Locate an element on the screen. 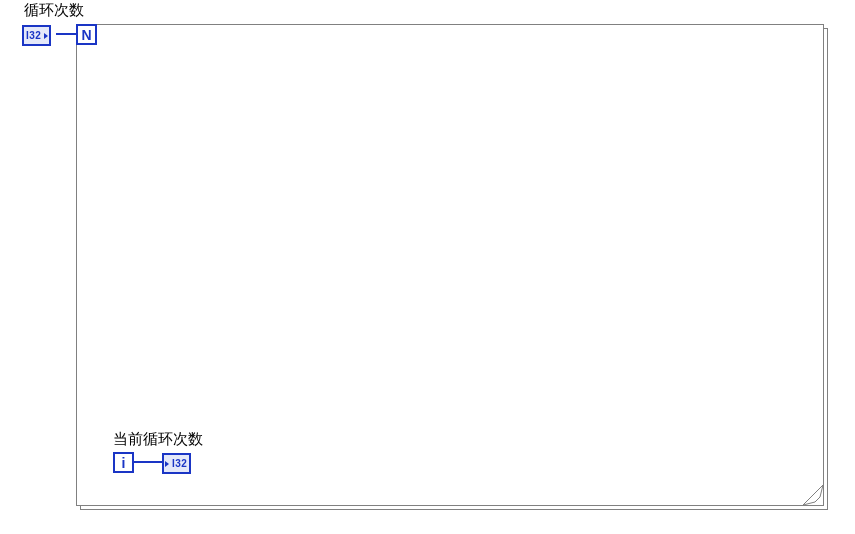 The height and width of the screenshot is (534, 855). wire-i-to-indicator is located at coordinates (148, 462).